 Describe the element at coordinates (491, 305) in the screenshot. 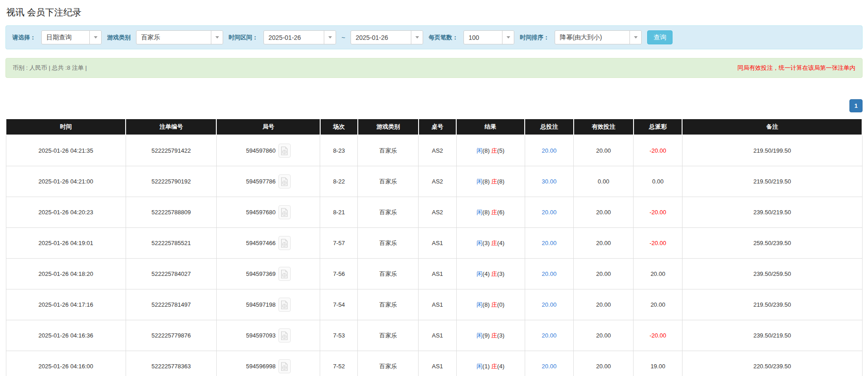

I see `cell-result: 闲(8) 庄(0)` at that location.